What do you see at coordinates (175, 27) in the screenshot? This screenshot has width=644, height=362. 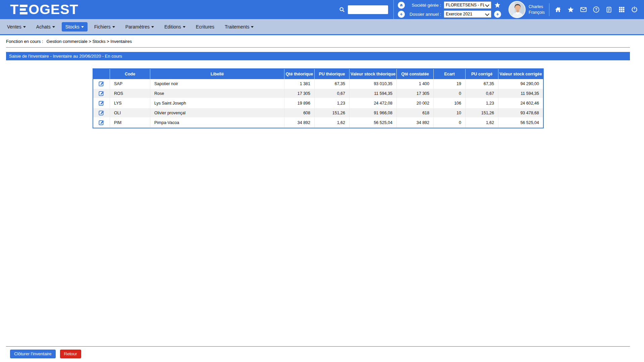 I see `nav-item-editions: Editions` at bounding box center [175, 27].